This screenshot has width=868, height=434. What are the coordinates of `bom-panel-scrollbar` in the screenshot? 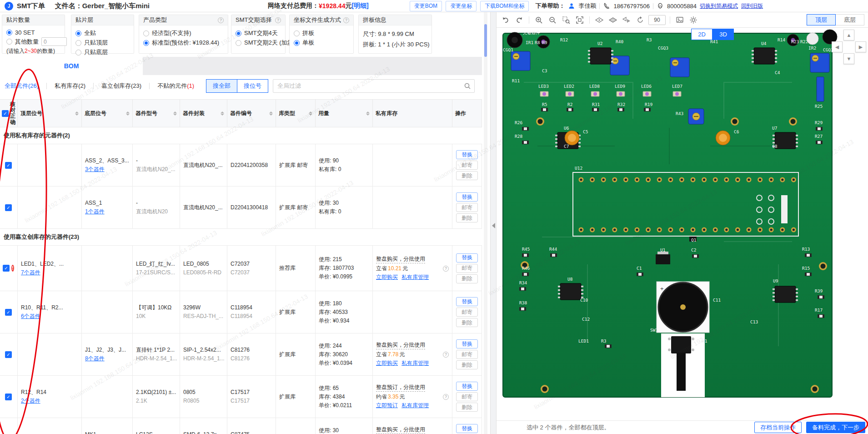 It's located at (486, 223).